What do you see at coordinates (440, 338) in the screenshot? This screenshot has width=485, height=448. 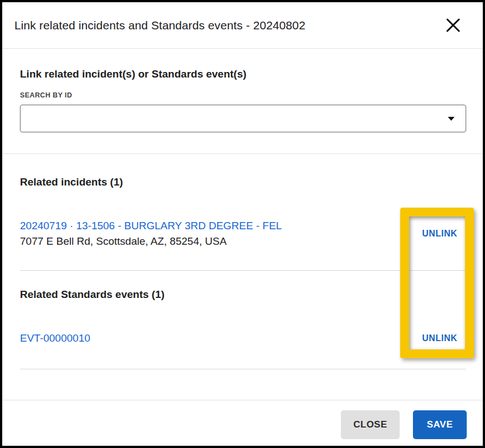 I see `unlink-standards-event-button: UNLINK` at bounding box center [440, 338].